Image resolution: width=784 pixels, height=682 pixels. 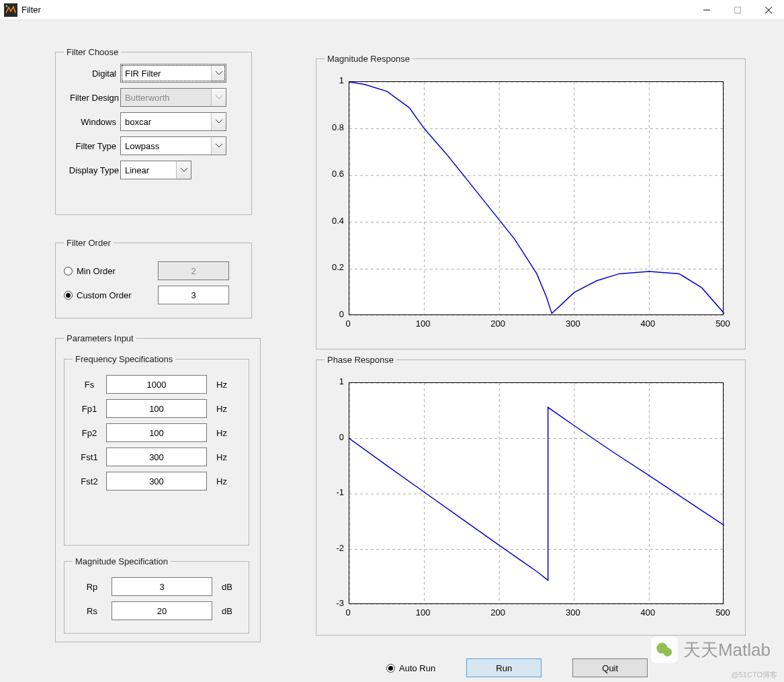 What do you see at coordinates (96, 271) in the screenshot?
I see `min-order-label: Min Order` at bounding box center [96, 271].